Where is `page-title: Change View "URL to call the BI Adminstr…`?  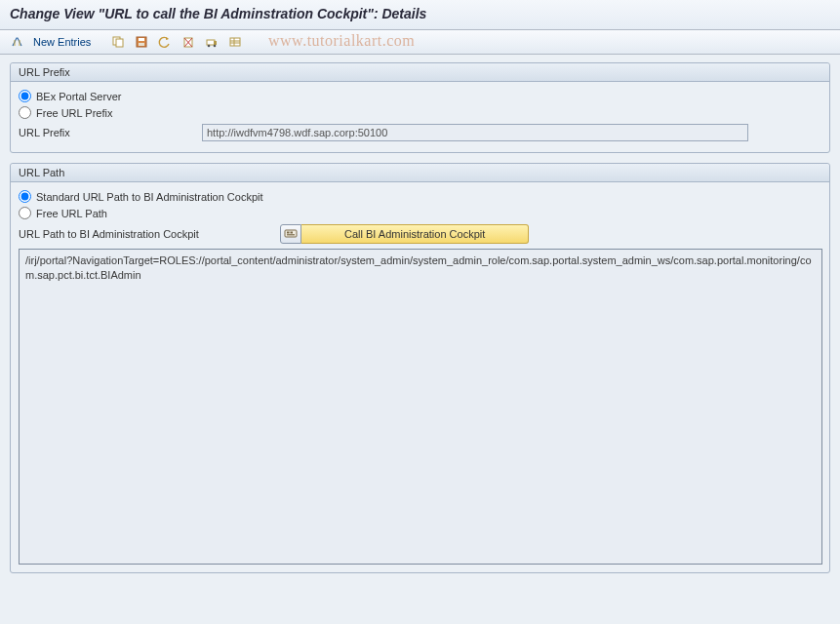 page-title: Change View "URL to call the BI Adminstr… is located at coordinates (219, 14).